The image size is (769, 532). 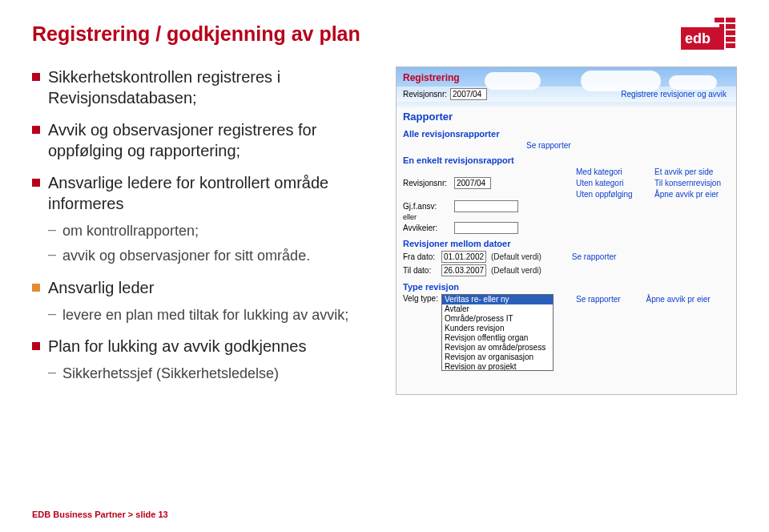 What do you see at coordinates (516, 271) in the screenshot?
I see `default-note-2: (Default verdi)` at bounding box center [516, 271].